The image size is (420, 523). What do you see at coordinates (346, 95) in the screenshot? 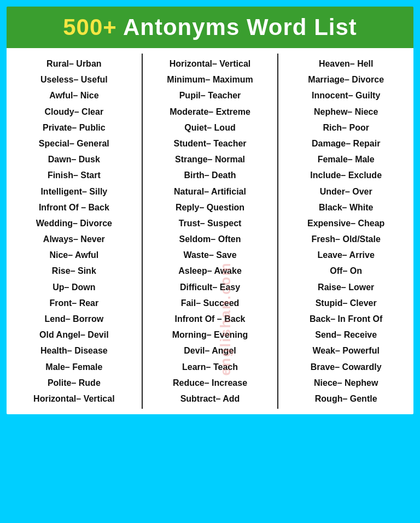
I see `word-pair: Innocent– Guilty` at bounding box center [346, 95].